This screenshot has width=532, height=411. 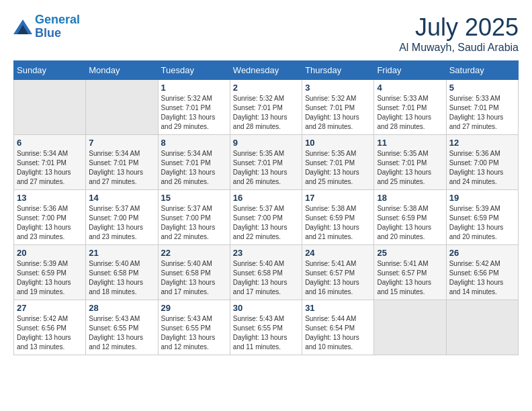 I want to click on day-number: 17, so click(x=338, y=197).